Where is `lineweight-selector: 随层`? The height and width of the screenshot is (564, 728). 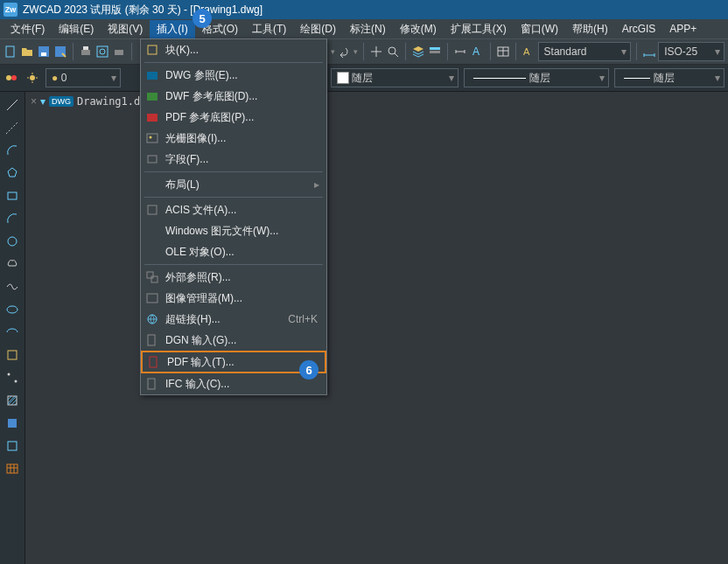
lineweight-selector: 随层 is located at coordinates (669, 78).